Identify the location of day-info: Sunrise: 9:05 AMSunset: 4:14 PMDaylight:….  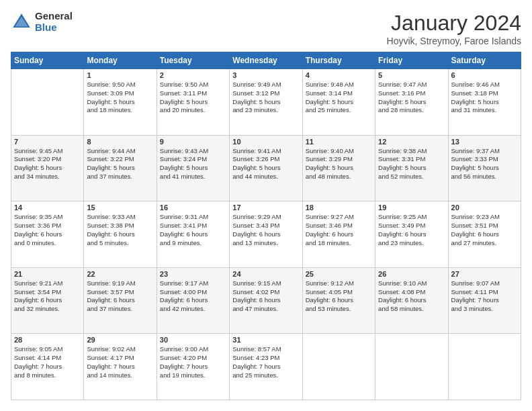
(47, 363).